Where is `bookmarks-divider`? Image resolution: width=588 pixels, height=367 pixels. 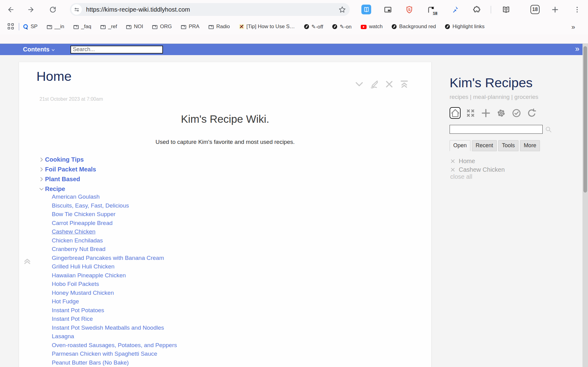
bookmarks-divider is located at coordinates (19, 27).